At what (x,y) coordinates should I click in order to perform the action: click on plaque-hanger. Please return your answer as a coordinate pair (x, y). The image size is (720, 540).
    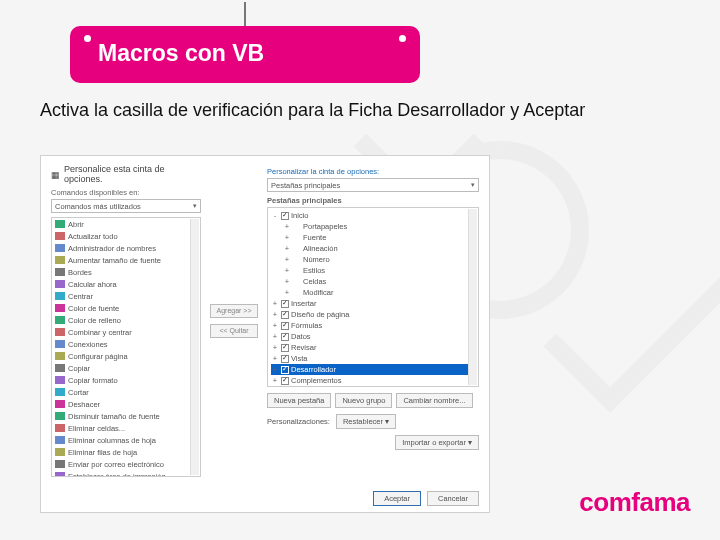
    Looking at the image, I should click on (245, 14).